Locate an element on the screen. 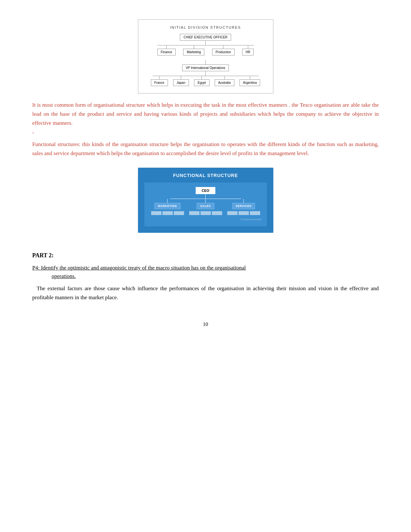 Image resolution: width=411 pixels, height=532 pixels. org-chart: CHIEF EXECUTIVE OFFICER Finance Marketin… is located at coordinates (206, 60).